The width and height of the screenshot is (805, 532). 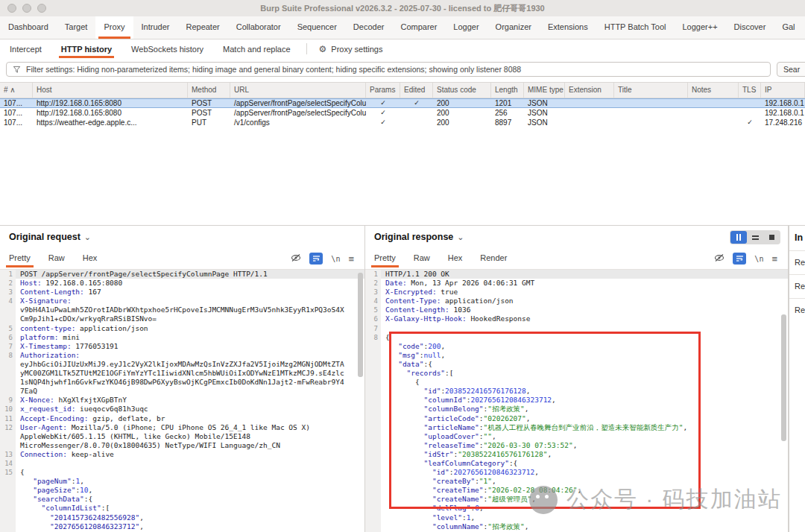 What do you see at coordinates (182, 490) in the screenshot?
I see `code-line: "pageSize":10,` at bounding box center [182, 490].